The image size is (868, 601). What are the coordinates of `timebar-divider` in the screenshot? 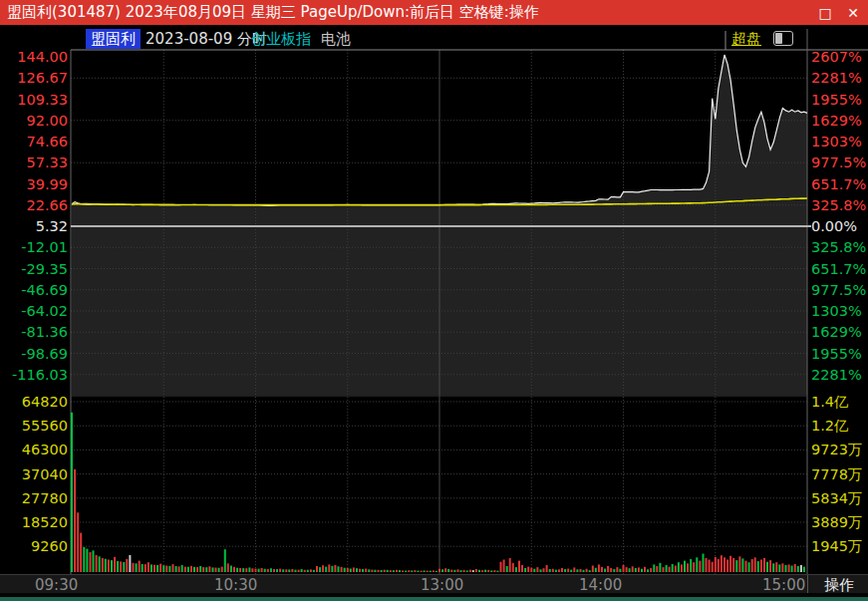 It's located at (807, 584).